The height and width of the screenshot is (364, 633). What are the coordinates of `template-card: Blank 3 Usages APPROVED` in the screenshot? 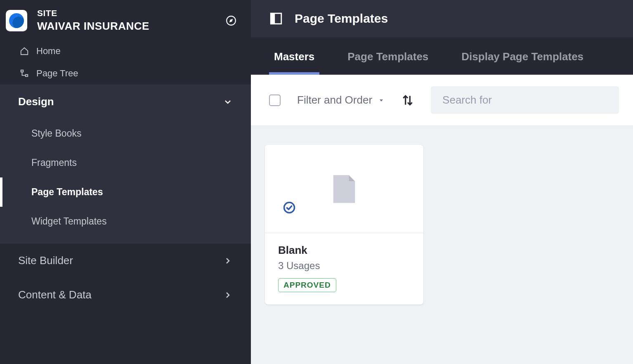 It's located at (344, 225).